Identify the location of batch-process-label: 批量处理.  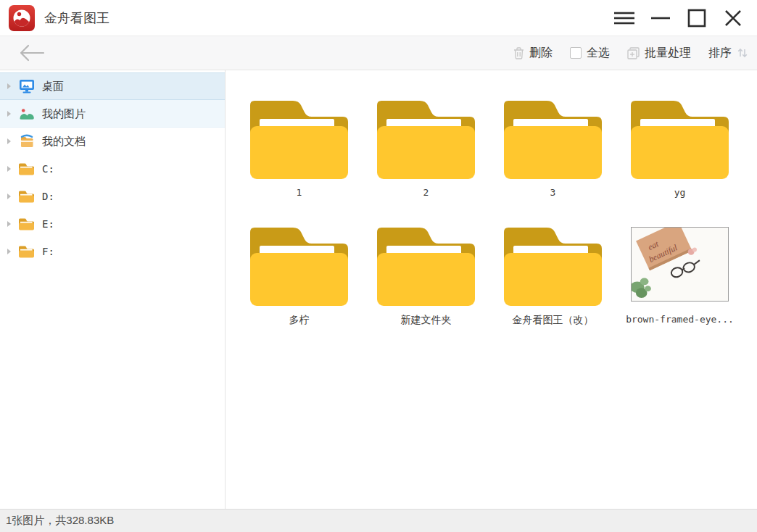
(668, 54).